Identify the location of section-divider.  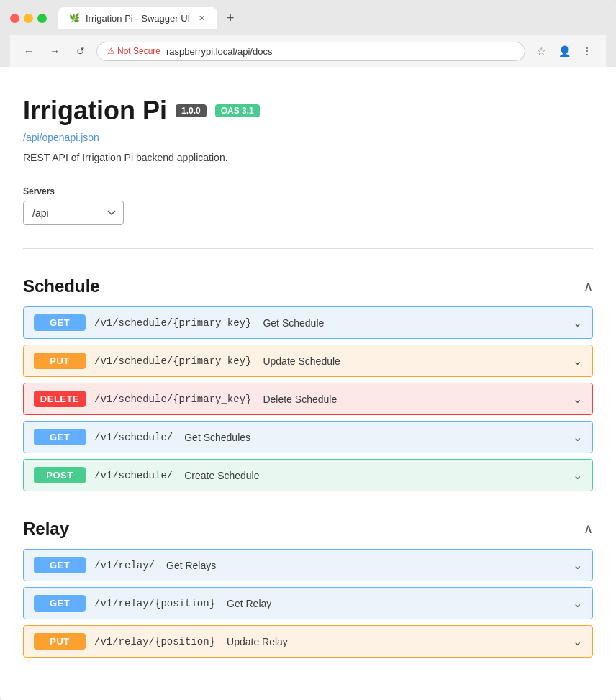
(308, 249).